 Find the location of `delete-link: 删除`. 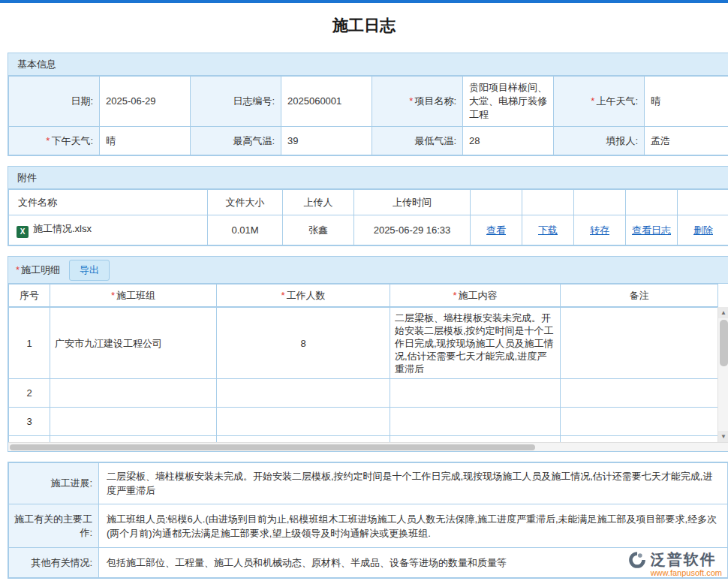

delete-link: 删除 is located at coordinates (703, 230).